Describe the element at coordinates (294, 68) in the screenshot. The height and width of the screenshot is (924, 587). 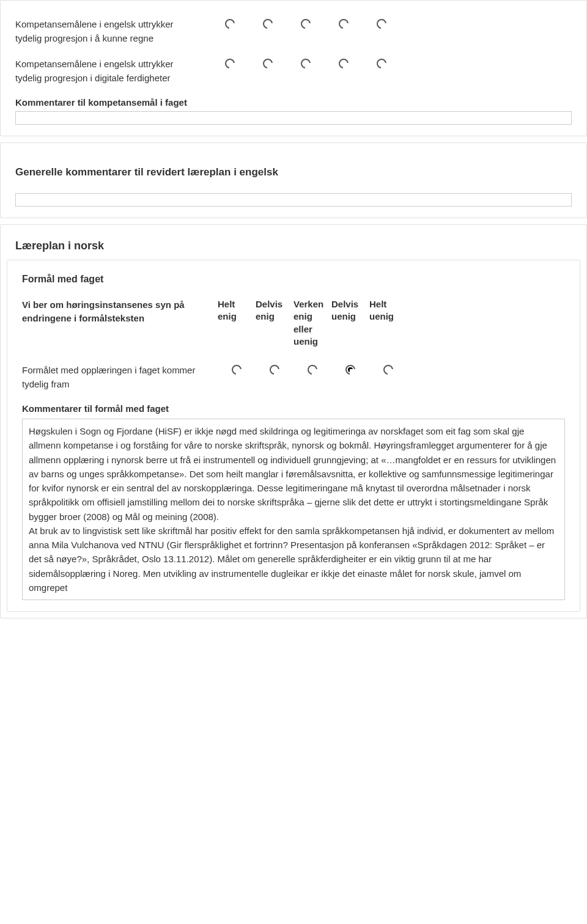
I see `panel-kompetansemal: Kompetansemålene i engelsk uttrykker tyd…` at that location.